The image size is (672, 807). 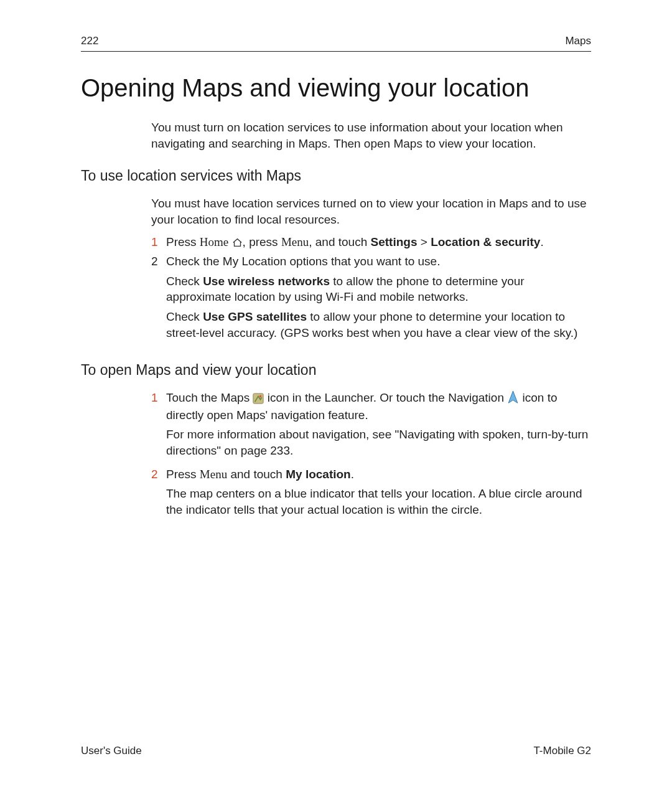 I want to click on footer-left: User's Guide, so click(x=111, y=751).